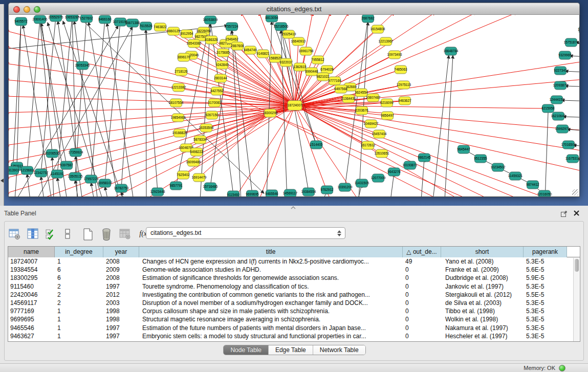 The image size is (588, 372). I want to click on scrollbar-thumb, so click(577, 265).